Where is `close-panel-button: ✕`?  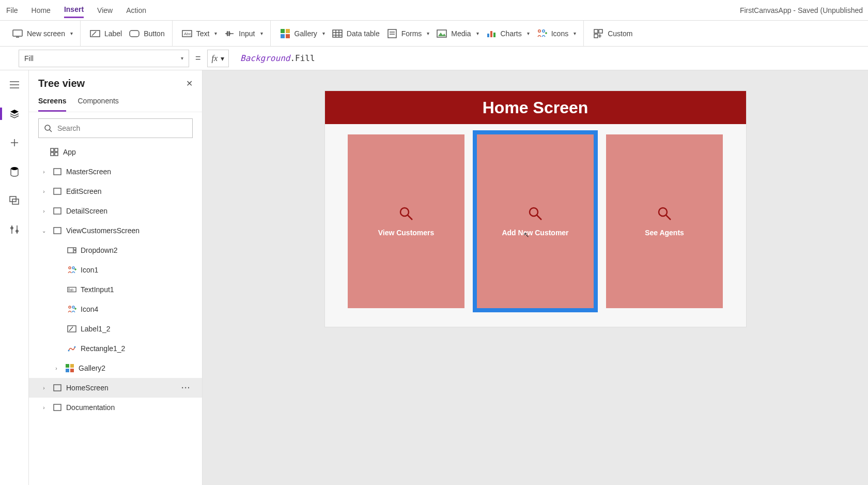 close-panel-button: ✕ is located at coordinates (189, 84).